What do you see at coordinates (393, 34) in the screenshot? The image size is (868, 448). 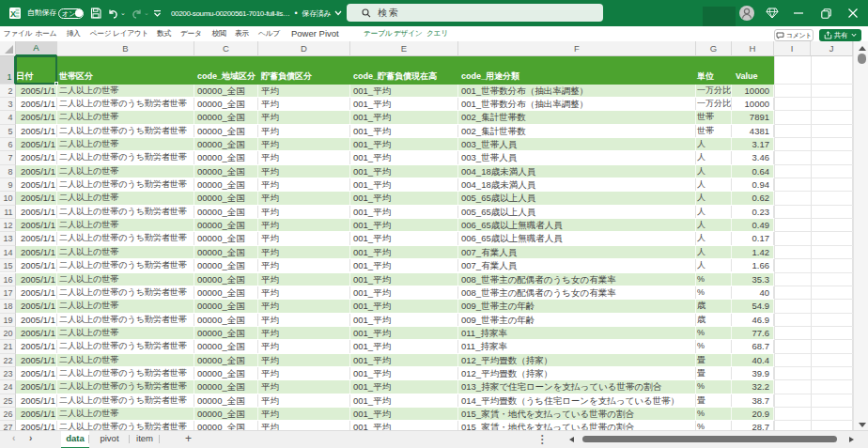 I see `ribbon-tab-table-design: テーブル デザイン` at bounding box center [393, 34].